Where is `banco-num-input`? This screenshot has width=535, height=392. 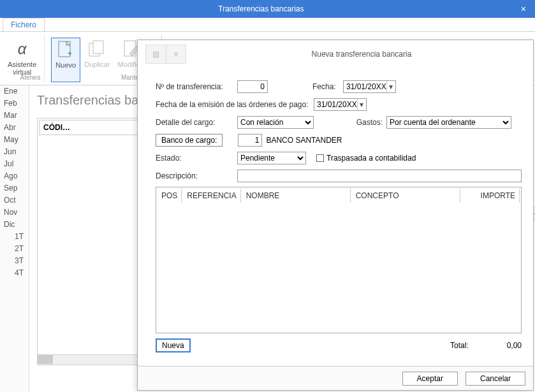
banco-num-input is located at coordinates (250, 140).